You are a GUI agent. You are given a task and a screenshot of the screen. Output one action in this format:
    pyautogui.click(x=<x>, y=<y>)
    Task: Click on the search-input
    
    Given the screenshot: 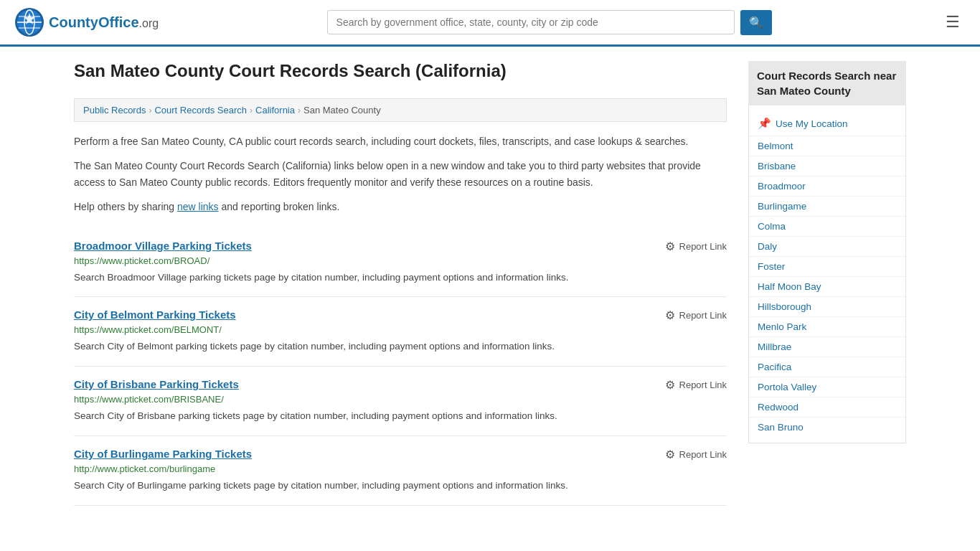 What is the action you would take?
    pyautogui.click(x=531, y=22)
    